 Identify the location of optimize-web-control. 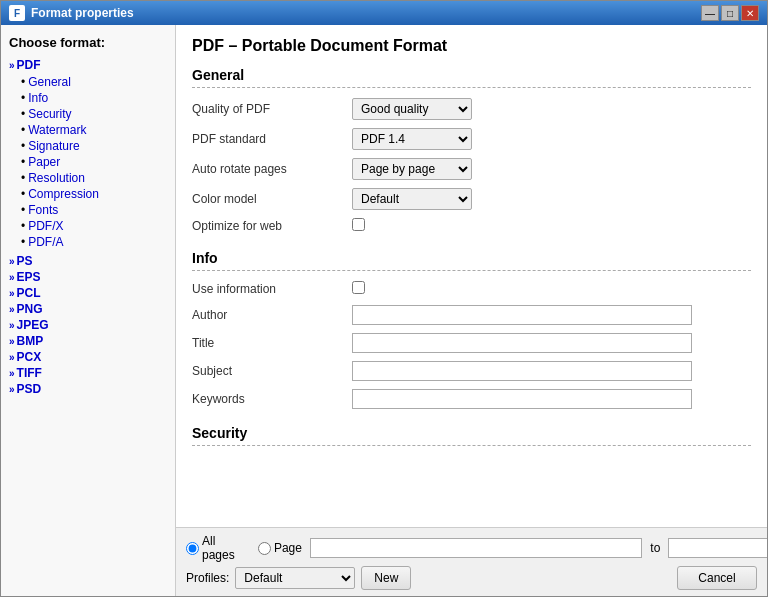
(552, 226).